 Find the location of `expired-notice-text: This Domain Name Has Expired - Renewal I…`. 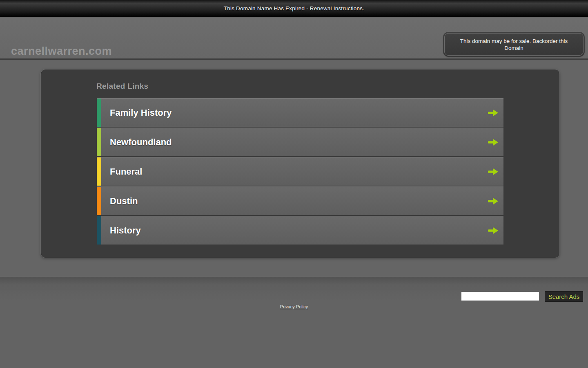

expired-notice-text: This Domain Name Has Expired - Renewal I… is located at coordinates (294, 8).